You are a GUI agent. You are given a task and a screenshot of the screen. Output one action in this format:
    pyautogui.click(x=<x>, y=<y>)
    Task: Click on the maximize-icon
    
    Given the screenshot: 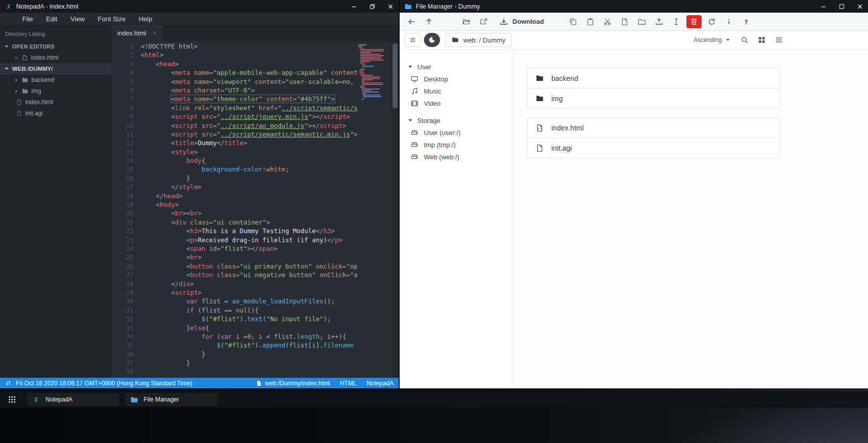 What is the action you would take?
    pyautogui.click(x=842, y=7)
    